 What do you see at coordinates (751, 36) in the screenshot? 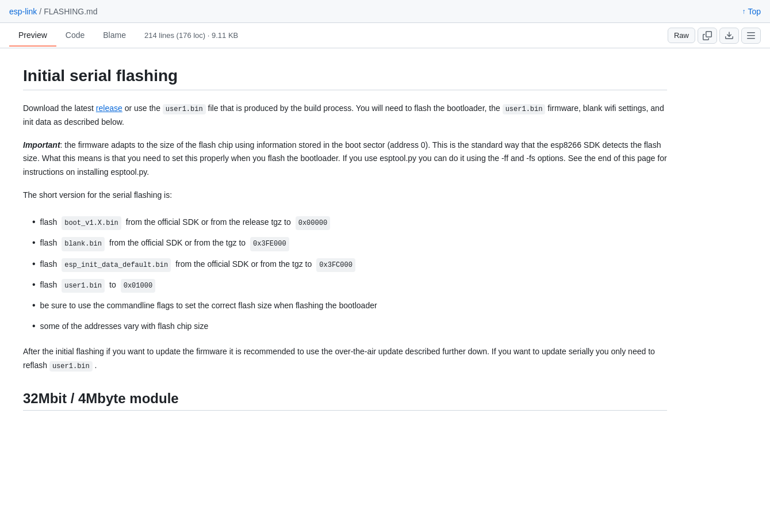
I see `menu-icon` at bounding box center [751, 36].